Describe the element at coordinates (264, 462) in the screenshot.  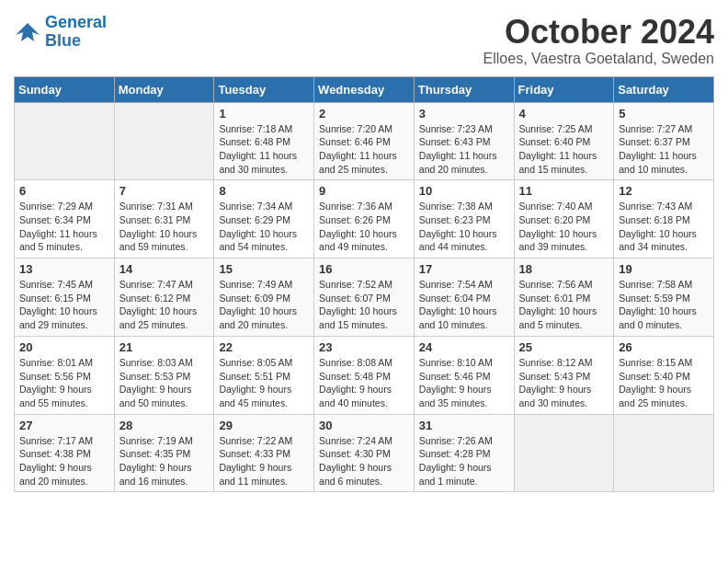
I see `day-info: Sunrise: 7:22 AM Sunset: 4:33 PM Dayligh…` at that location.